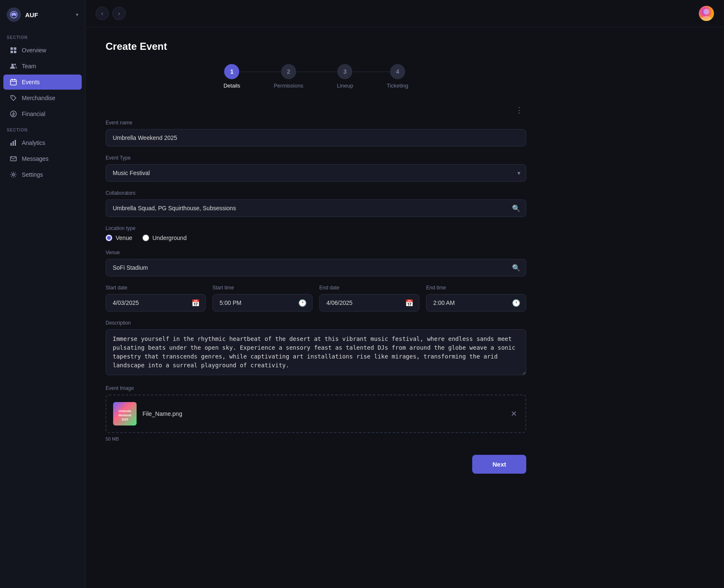 Image resolution: width=724 pixels, height=588 pixels. I want to click on end-date-input, so click(370, 303).